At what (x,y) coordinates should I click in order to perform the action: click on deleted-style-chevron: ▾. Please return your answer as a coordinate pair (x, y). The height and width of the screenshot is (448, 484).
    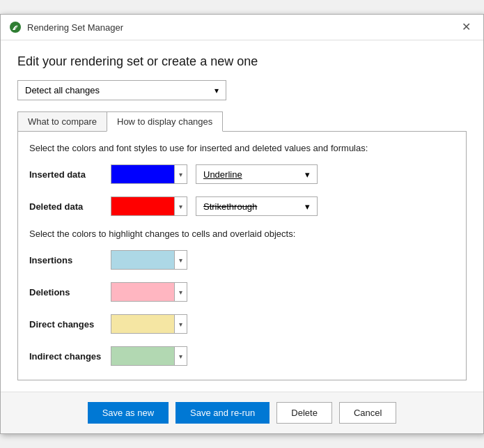
    Looking at the image, I should click on (308, 206).